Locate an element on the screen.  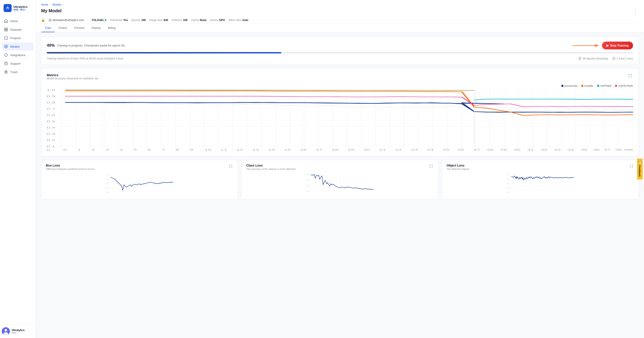
box-loss-subtitle: Difference between predicted and true bo… is located at coordinates (70, 169).